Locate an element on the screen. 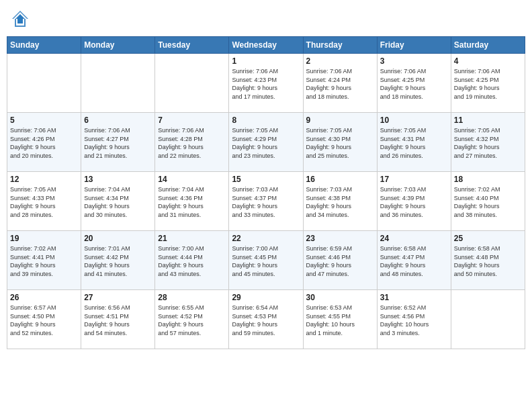 The image size is (532, 411). day-info: Sunrise: 6:56 AM Sunset: 4:51 PM Dayligh… is located at coordinates (118, 320).